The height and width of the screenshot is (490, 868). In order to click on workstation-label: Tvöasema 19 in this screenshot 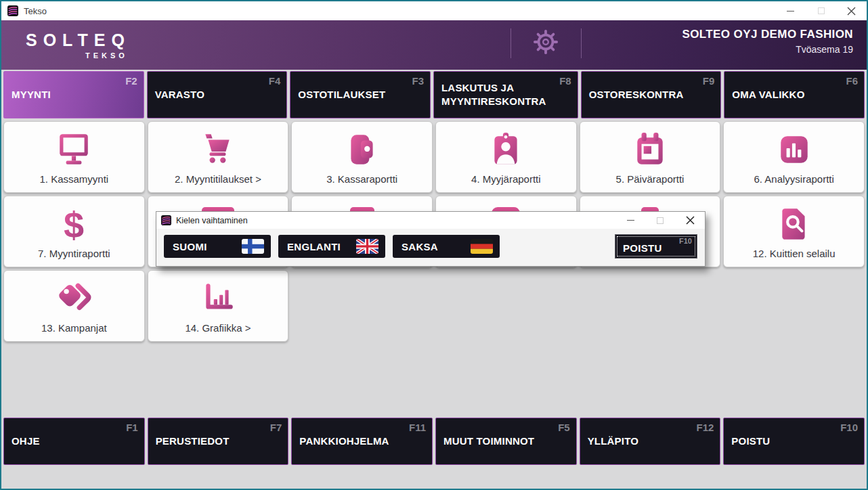, I will do `click(768, 49)`.